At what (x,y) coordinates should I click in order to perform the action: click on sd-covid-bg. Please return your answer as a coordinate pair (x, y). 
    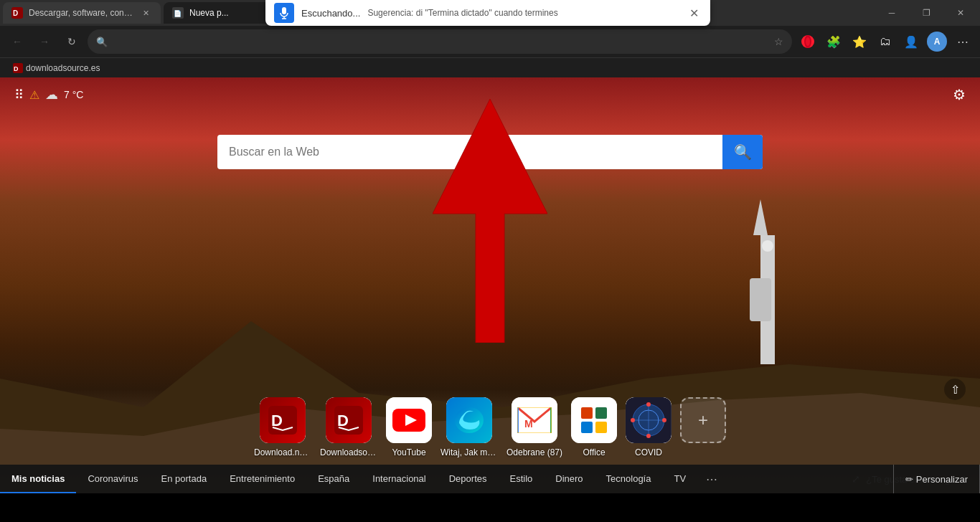
    Looking at the image, I should click on (649, 420).